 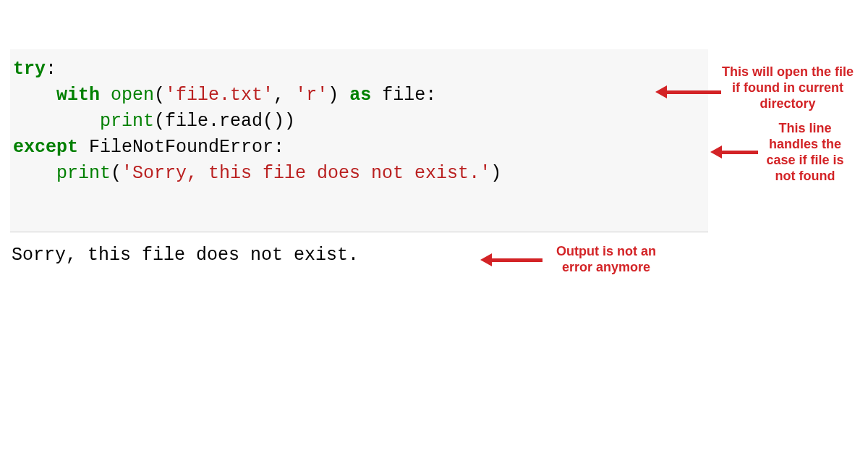 What do you see at coordinates (51, 69) in the screenshot?
I see `colon: :` at bounding box center [51, 69].